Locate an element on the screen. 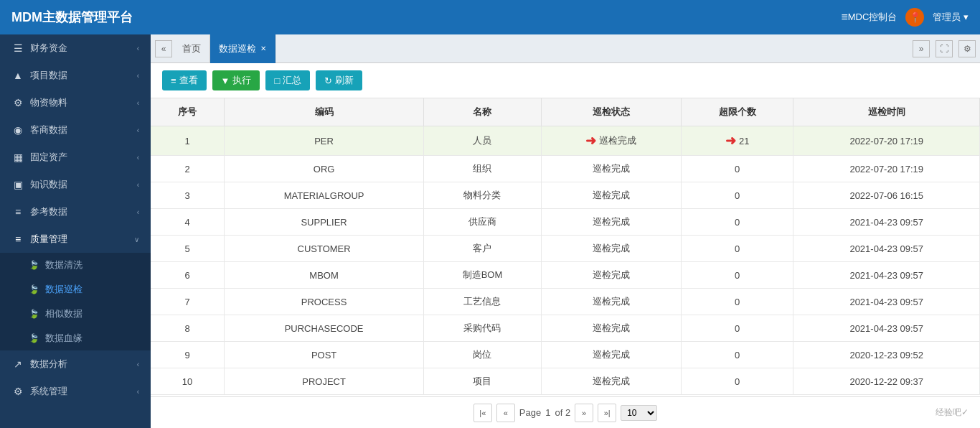  sidebar-item-finance: ☰ 财务资金 ‹ is located at coordinates (75, 48).